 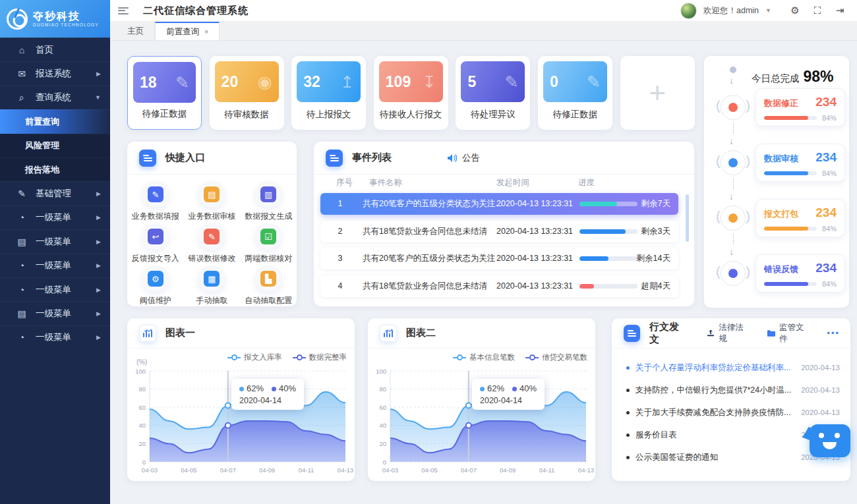 What do you see at coordinates (688, 11) in the screenshot?
I see `avatar` at bounding box center [688, 11].